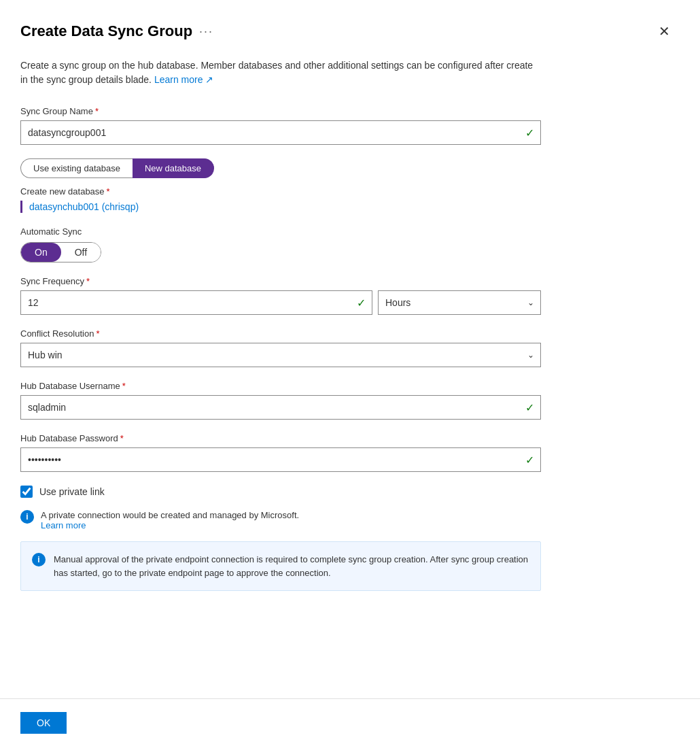  Describe the element at coordinates (43, 723) in the screenshot. I see `ok-button: OK` at that location.